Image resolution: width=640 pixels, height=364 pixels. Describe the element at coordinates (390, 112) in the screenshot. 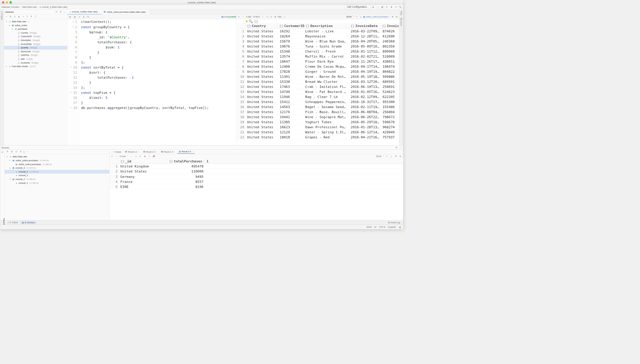

I see `cell: 256804` at that location.